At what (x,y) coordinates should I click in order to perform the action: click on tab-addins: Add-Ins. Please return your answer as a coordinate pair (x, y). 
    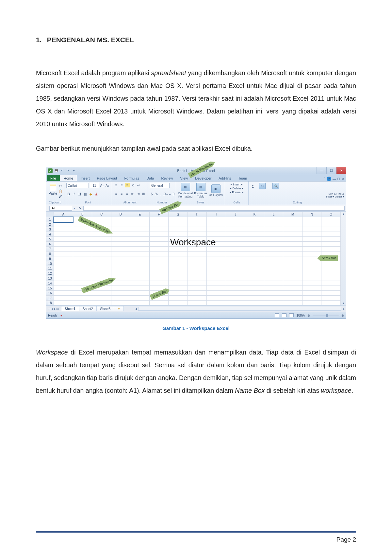
    Looking at the image, I should click on (225, 178).